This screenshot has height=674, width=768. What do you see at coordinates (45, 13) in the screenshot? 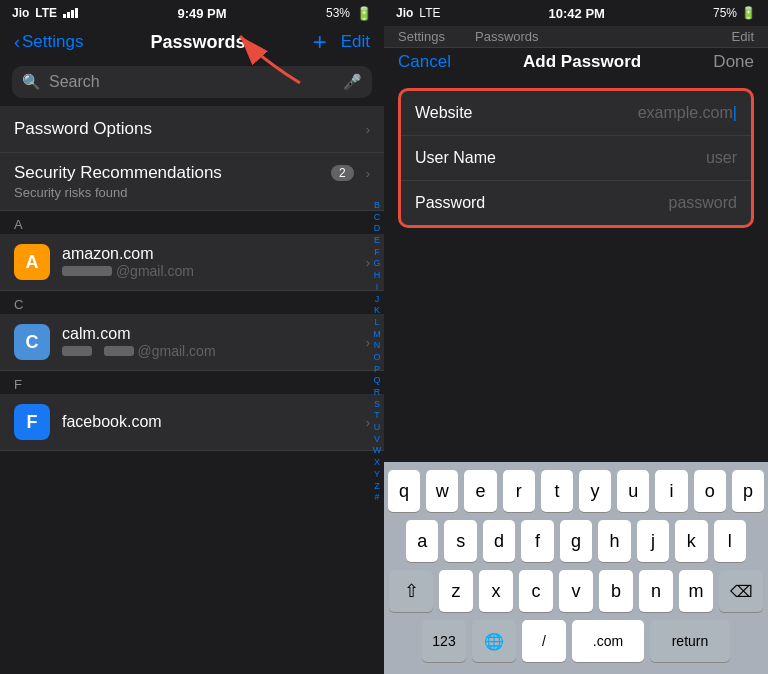
I see `left-status-left: Jio LTE` at bounding box center [45, 13].